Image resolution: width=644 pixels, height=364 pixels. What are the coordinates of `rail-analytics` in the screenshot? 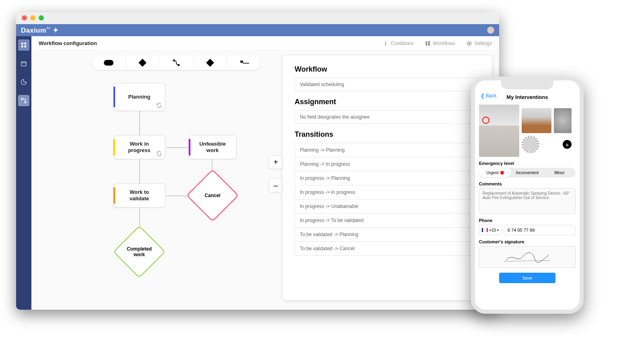 It's located at (24, 82).